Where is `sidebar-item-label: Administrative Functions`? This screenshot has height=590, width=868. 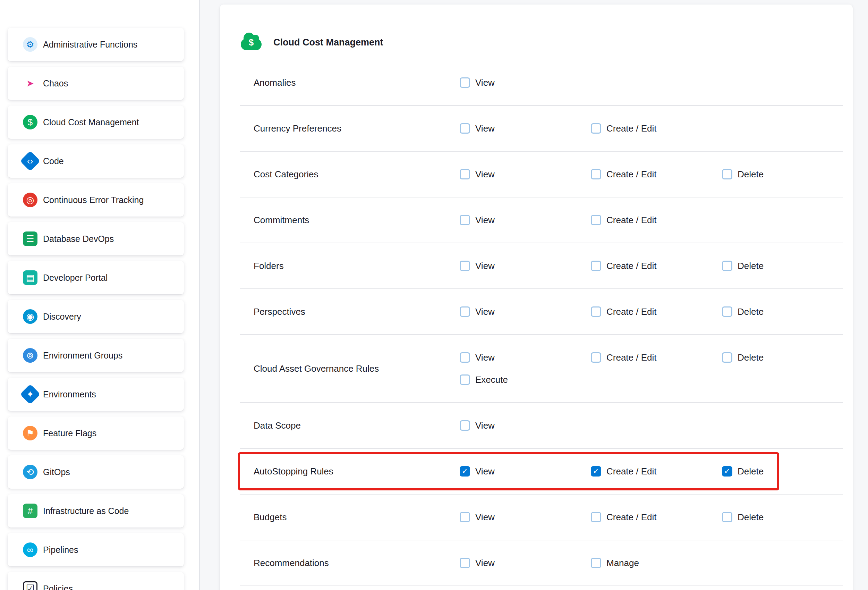
sidebar-item-label: Administrative Functions is located at coordinates (90, 45).